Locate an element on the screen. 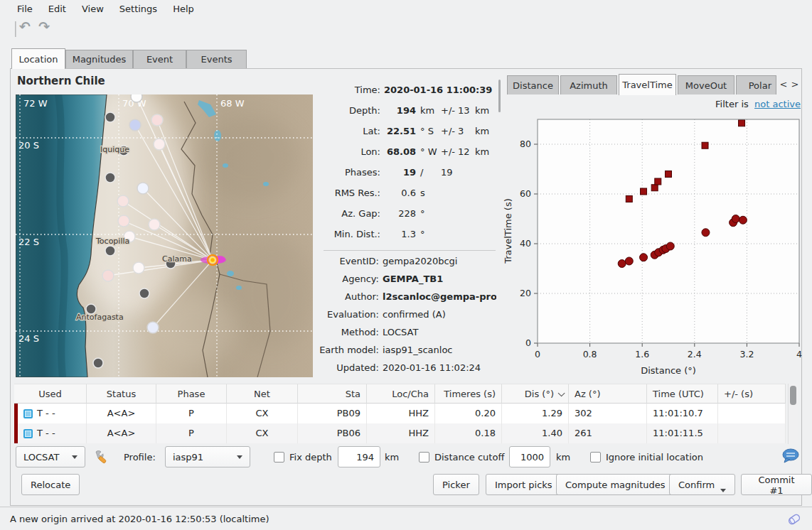 The image size is (812, 530). col-time: Time (UTC) is located at coordinates (683, 394).